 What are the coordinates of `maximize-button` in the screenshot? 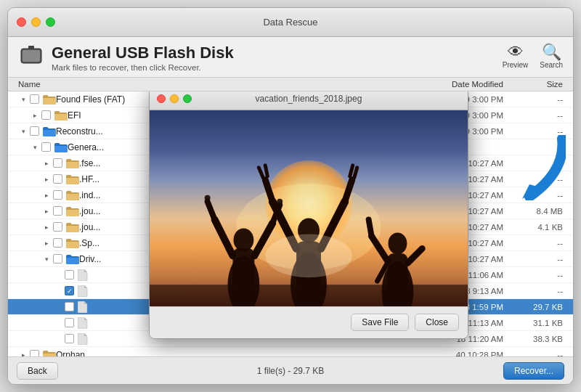 It's located at (51, 22).